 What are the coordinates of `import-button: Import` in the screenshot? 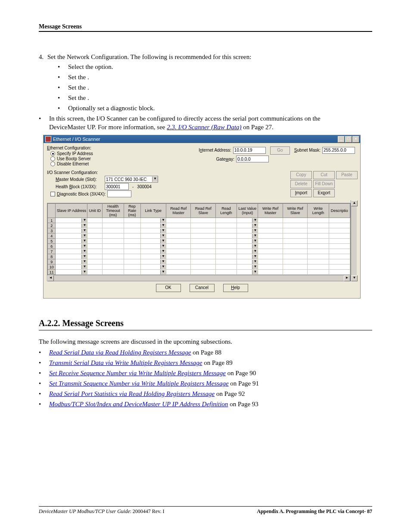 It's located at (301, 193).